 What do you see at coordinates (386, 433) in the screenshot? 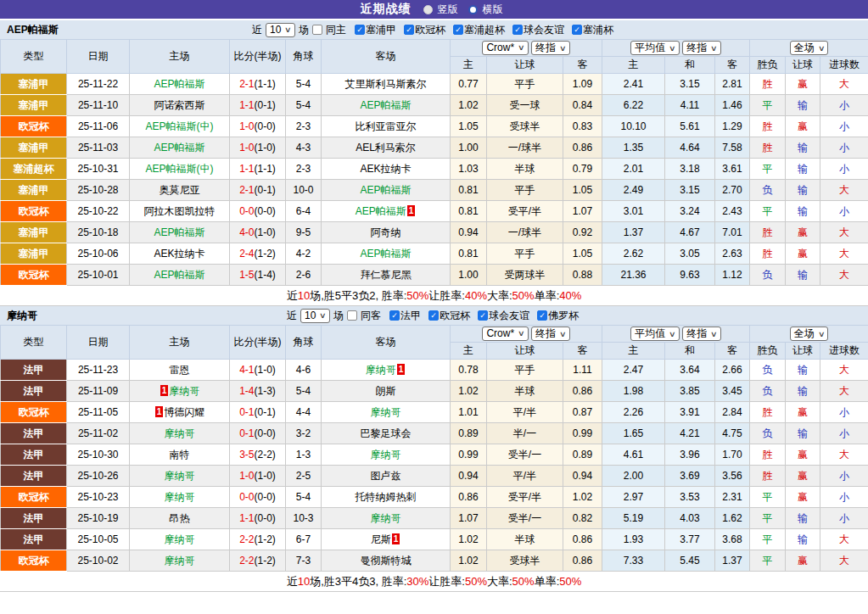
I see `away-team: 巴黎足球会` at bounding box center [386, 433].